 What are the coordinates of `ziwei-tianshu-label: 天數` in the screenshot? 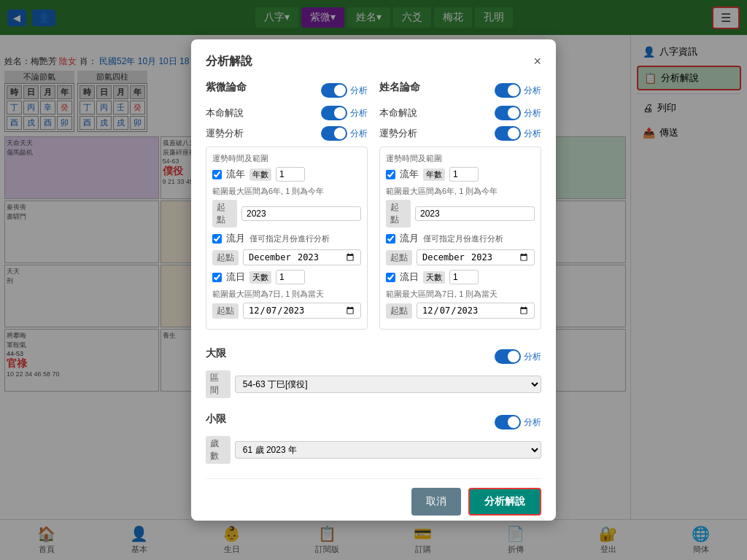 It's located at (260, 277).